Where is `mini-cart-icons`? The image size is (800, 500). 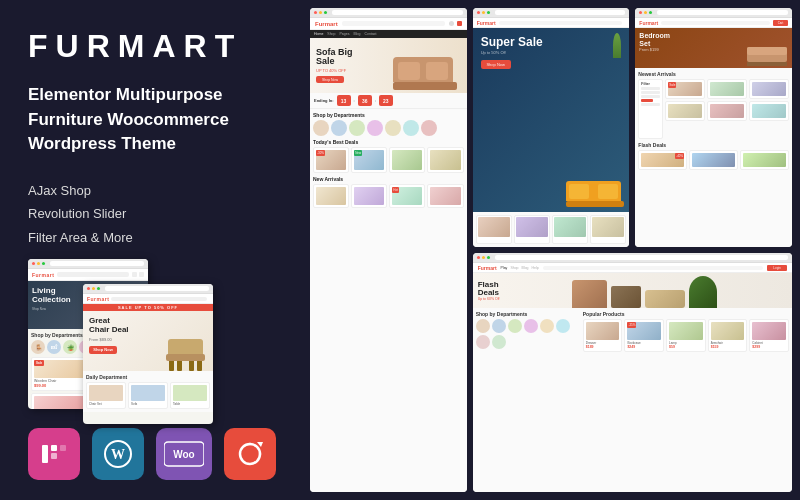
mini-cart-icons is located at coordinates (138, 274).